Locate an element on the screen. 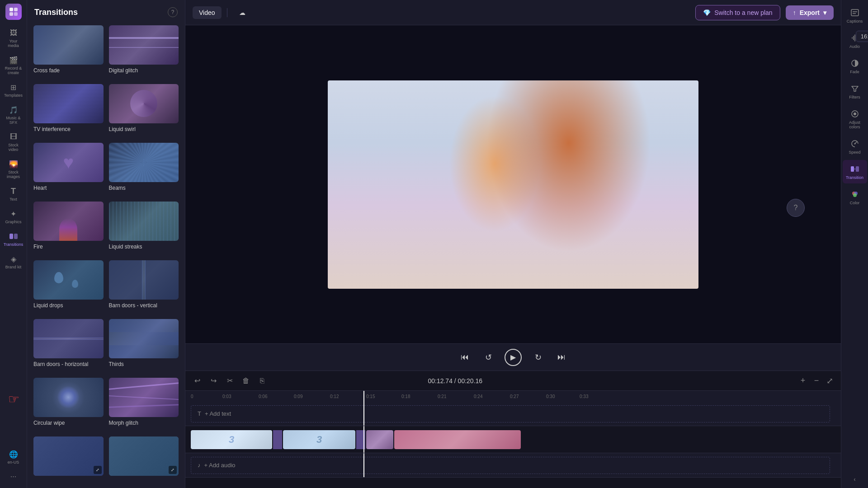 The height and width of the screenshot is (488, 868). undo-button: ↩ is located at coordinates (197, 381).